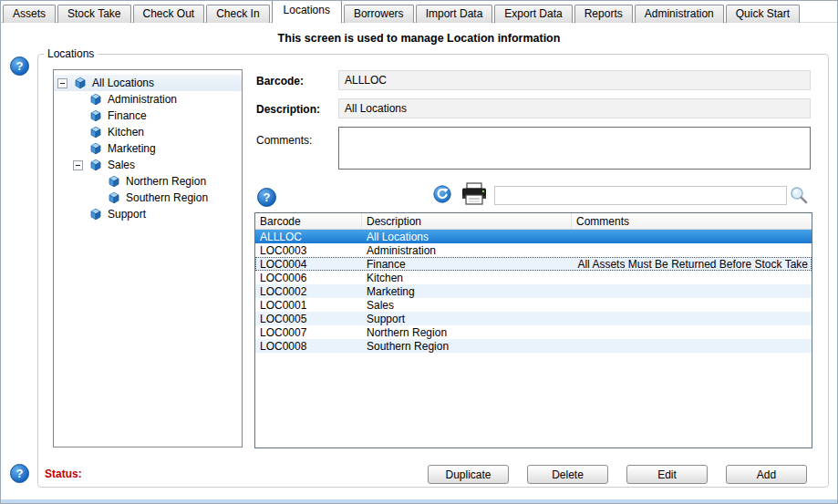 Image resolution: width=838 pixels, height=504 pixels. Describe the element at coordinates (148, 83) in the screenshot. I see `tree-item-all-locations: All Locations` at that location.